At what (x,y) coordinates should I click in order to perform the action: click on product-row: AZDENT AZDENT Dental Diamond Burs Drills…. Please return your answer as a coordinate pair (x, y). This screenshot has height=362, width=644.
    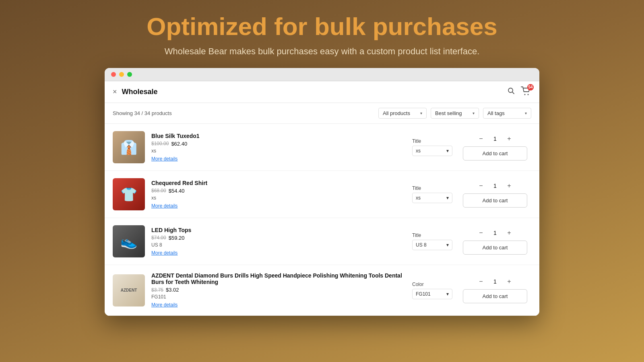
    Looking at the image, I should click on (322, 290).